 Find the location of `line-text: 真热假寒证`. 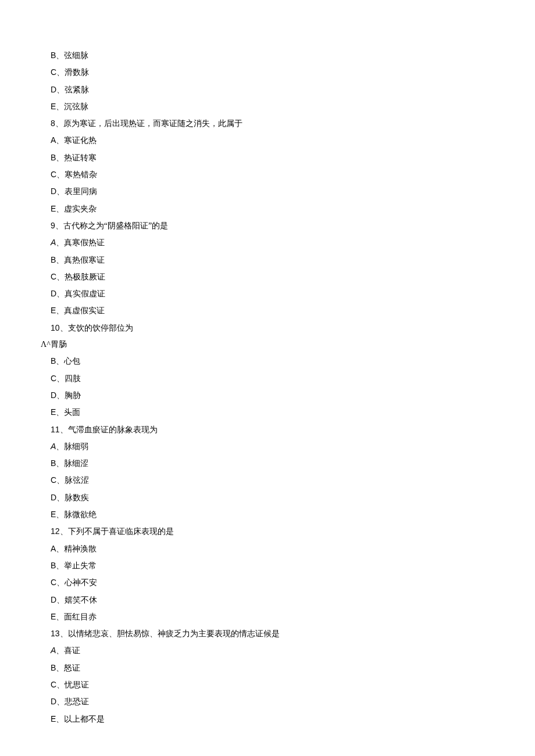

line-text: 真热假寒证 is located at coordinates (84, 260).